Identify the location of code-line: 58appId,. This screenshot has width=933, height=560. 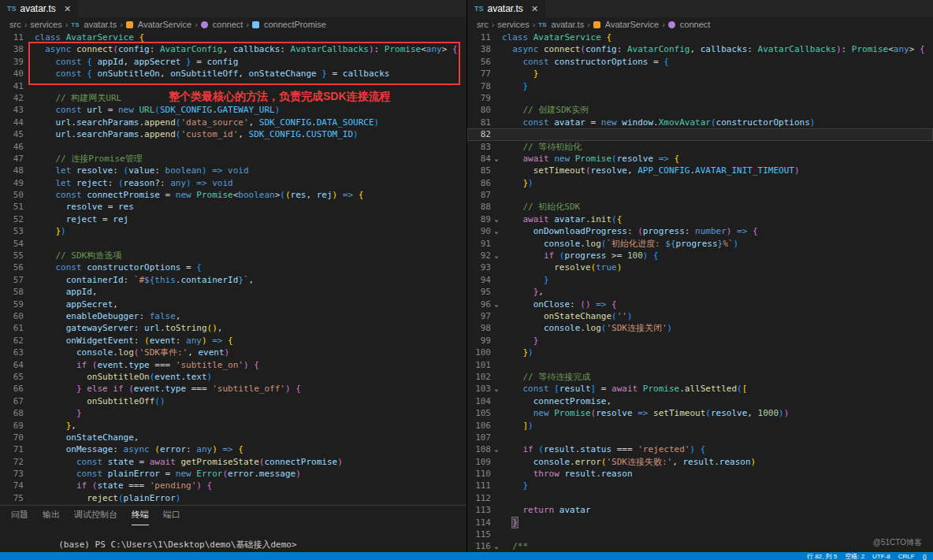
(233, 291).